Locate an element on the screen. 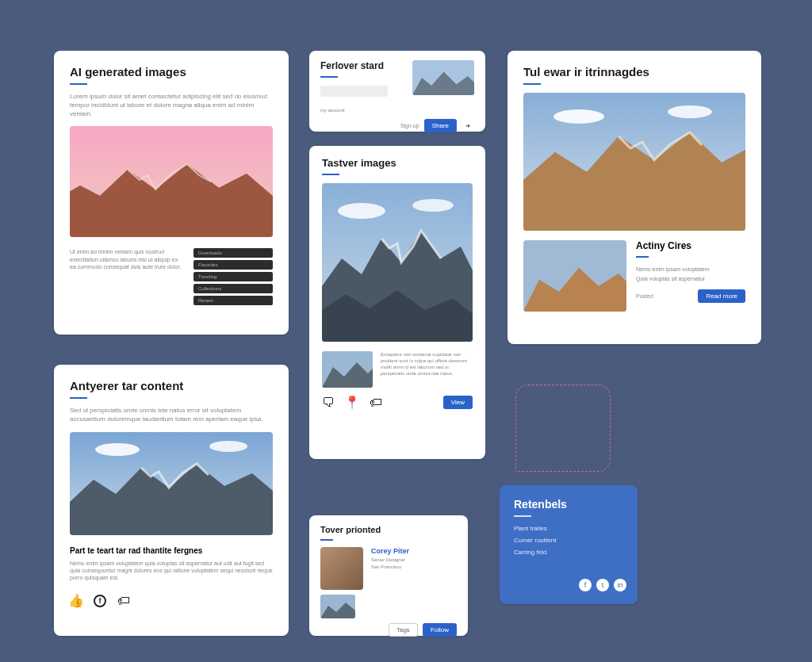 This screenshot has height=662, width=812. social-icon: in is located at coordinates (620, 585).